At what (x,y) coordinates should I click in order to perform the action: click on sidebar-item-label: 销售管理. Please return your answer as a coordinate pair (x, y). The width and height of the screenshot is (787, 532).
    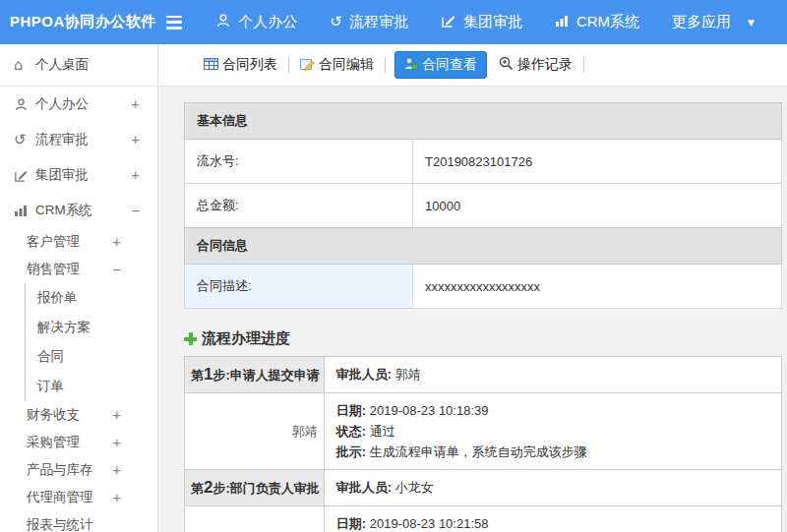
    Looking at the image, I should click on (53, 269).